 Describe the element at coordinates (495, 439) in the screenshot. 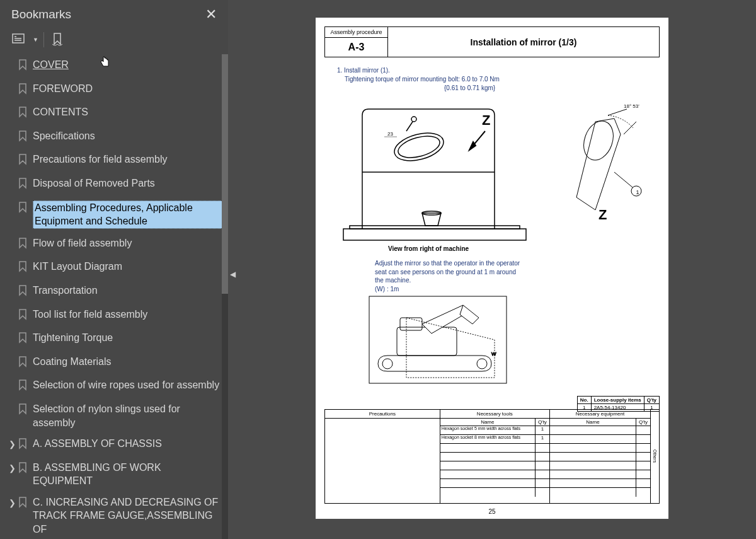

I see `tool-row: Hexagon socket 8 mm width across flats1` at that location.